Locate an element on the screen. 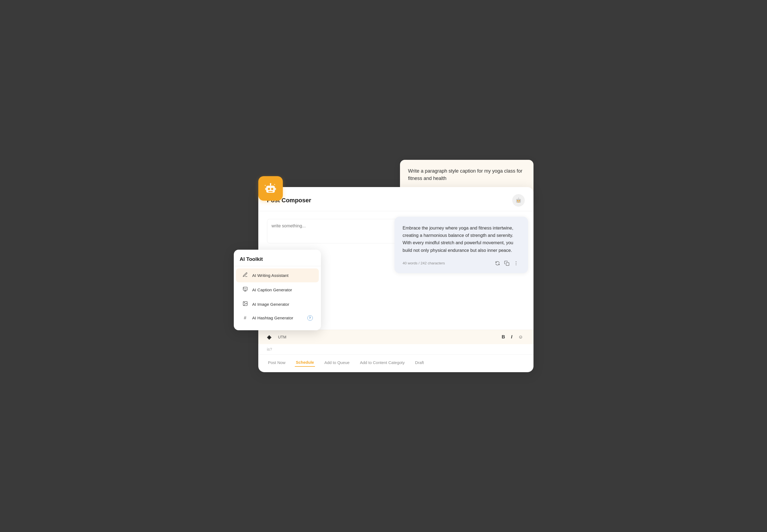 The height and width of the screenshot is (532, 767). hashtag-generator-label: AI Hashtag Generator is located at coordinates (278, 318).